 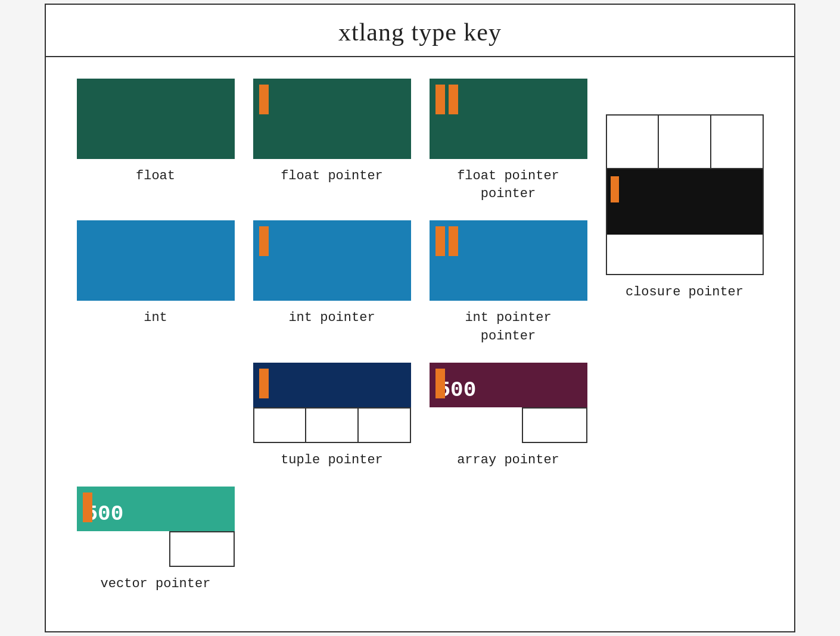 I want to click on closure-diagram, so click(x=685, y=195).